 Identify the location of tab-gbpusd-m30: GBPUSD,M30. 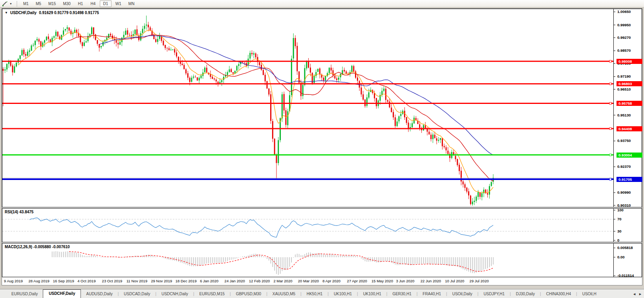
(249, 294).